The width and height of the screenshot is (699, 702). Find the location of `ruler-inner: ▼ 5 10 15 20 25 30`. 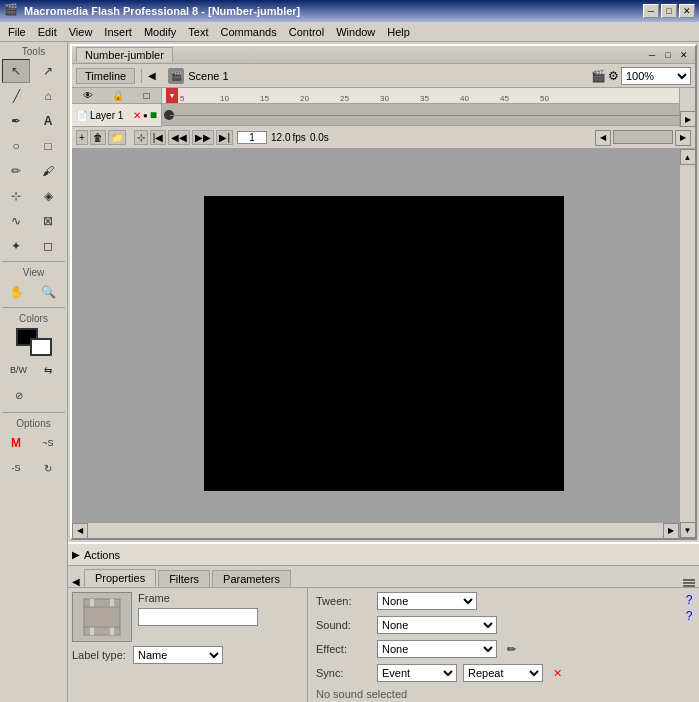

ruler-inner: ▼ 5 10 15 20 25 30 is located at coordinates (420, 96).